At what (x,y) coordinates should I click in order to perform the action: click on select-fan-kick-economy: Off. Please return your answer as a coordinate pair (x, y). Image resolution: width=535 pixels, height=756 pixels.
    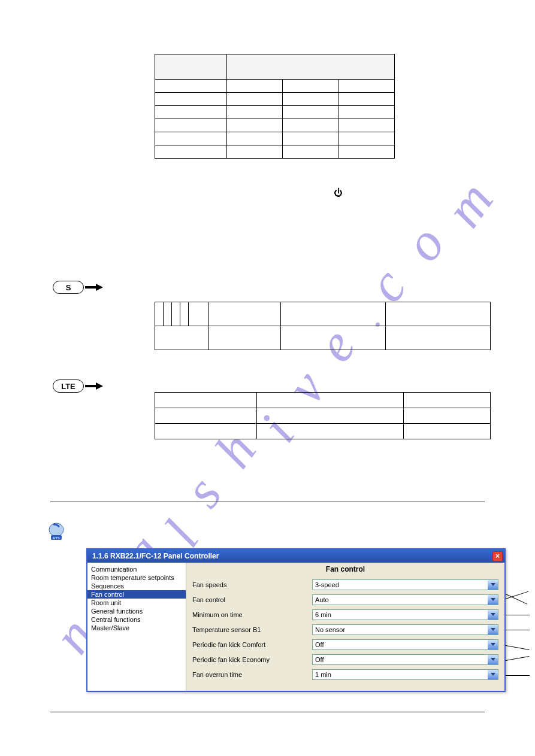
    Looking at the image, I should click on (405, 660).